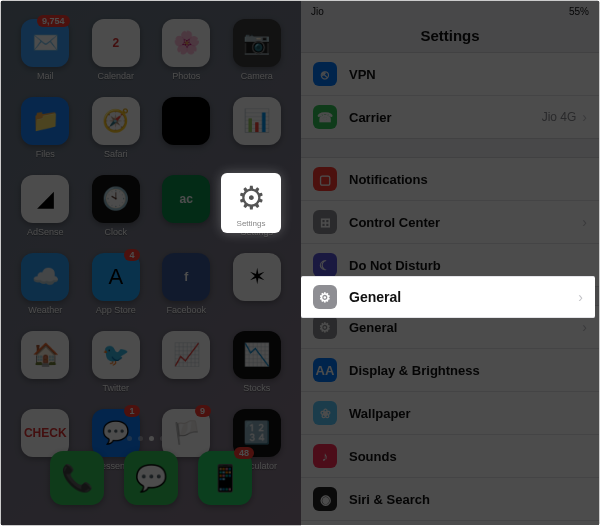 The height and width of the screenshot is (526, 600). I want to click on row-label: Do Not Disturb, so click(468, 266).